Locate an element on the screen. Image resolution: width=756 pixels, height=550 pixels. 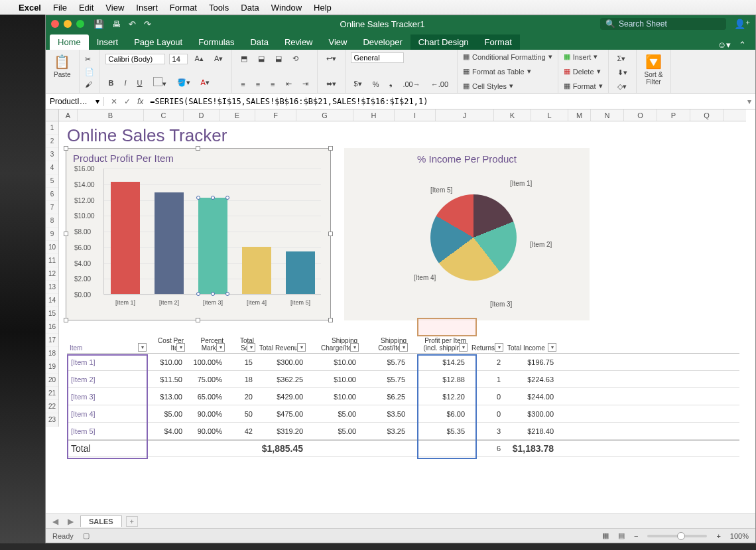
col-header: B is located at coordinates (111, 115).